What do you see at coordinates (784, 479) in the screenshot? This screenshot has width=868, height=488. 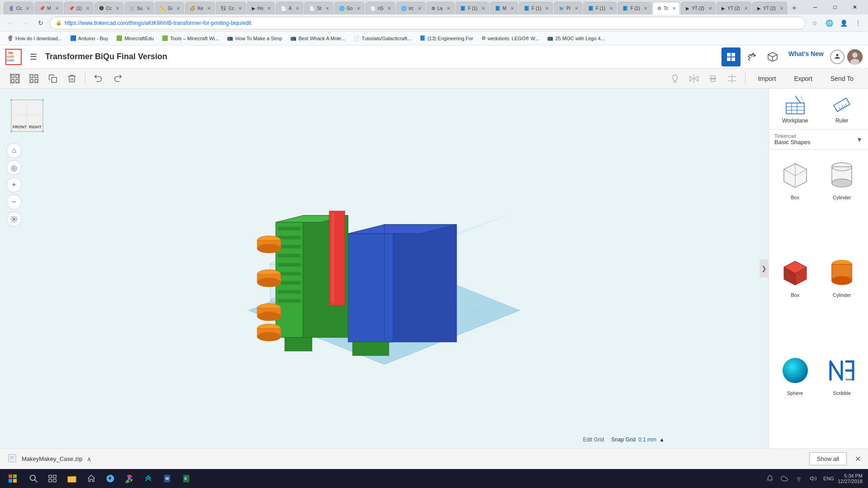 I see `cloud-icon` at bounding box center [784, 479].